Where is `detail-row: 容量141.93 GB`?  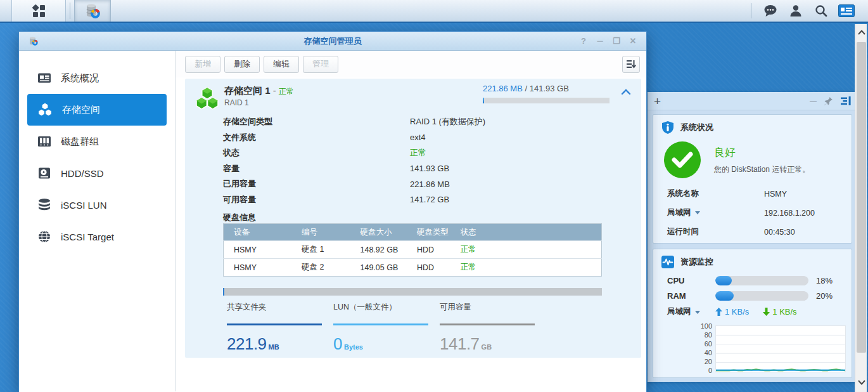 detail-row: 容量141.93 GB is located at coordinates (354, 169).